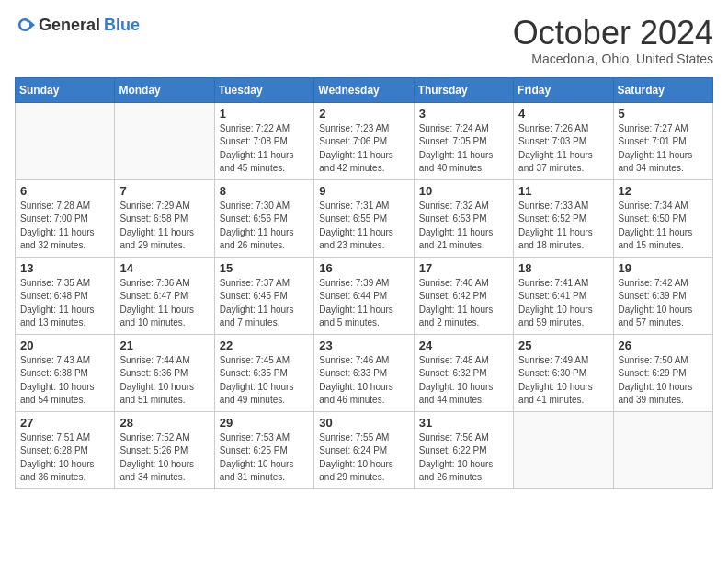  I want to click on day-number: 15, so click(265, 269).